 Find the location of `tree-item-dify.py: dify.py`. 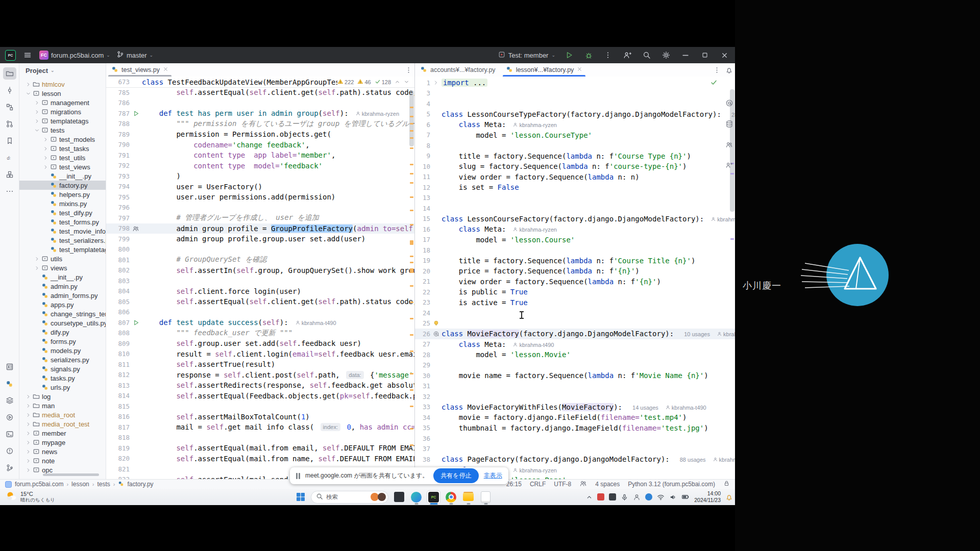

tree-item-dify.py: dify.py is located at coordinates (62, 332).